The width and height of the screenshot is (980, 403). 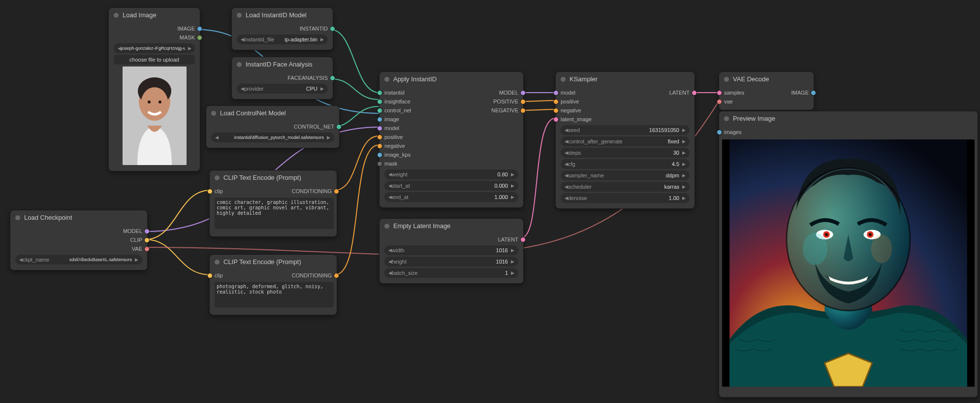 I want to click on image-file-widget: ◀joseph-gonzalez-iFgRcqHznqg-unsplash.jp…, so click(x=155, y=48).